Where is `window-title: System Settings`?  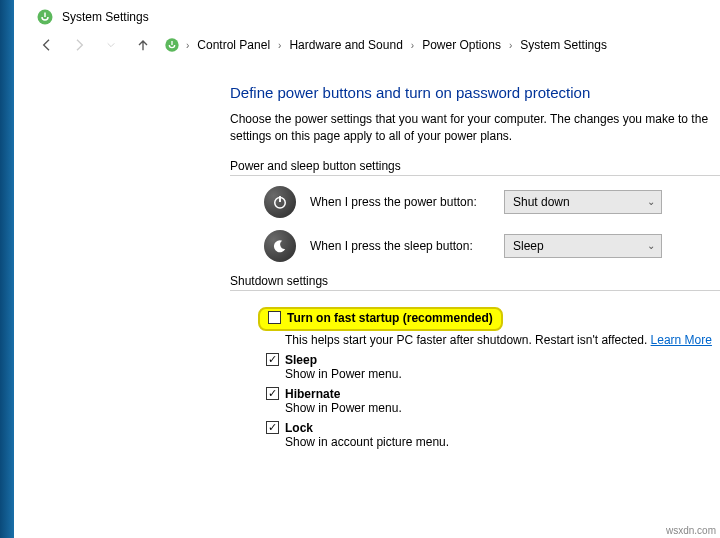
window-title: System Settings is located at coordinates (106, 17).